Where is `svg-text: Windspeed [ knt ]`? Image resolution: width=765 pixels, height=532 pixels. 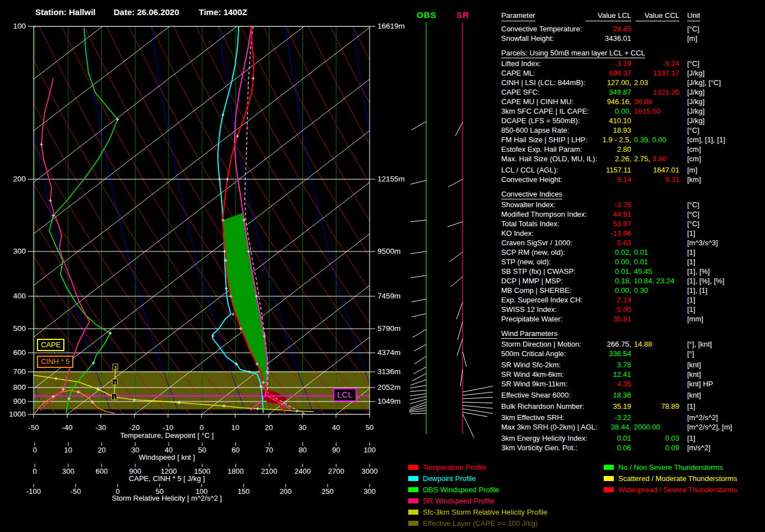
svg-text: Windspeed [ knt ] is located at coordinates (167, 457).